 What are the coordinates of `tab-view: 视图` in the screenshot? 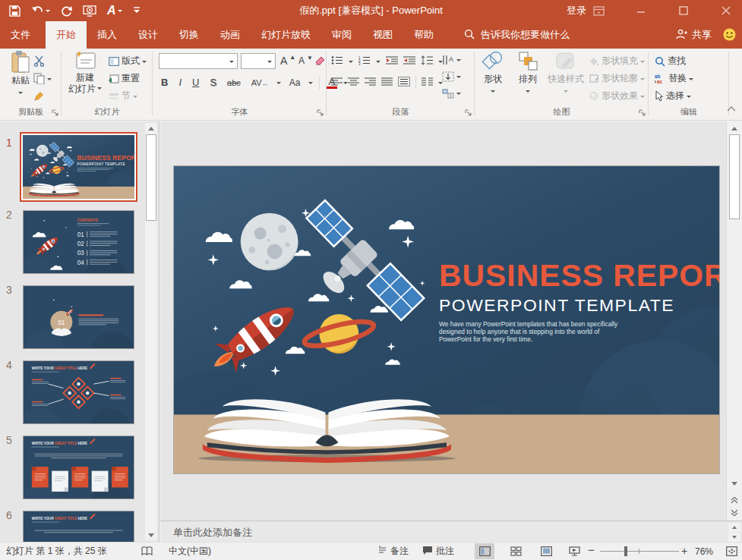 It's located at (383, 35).